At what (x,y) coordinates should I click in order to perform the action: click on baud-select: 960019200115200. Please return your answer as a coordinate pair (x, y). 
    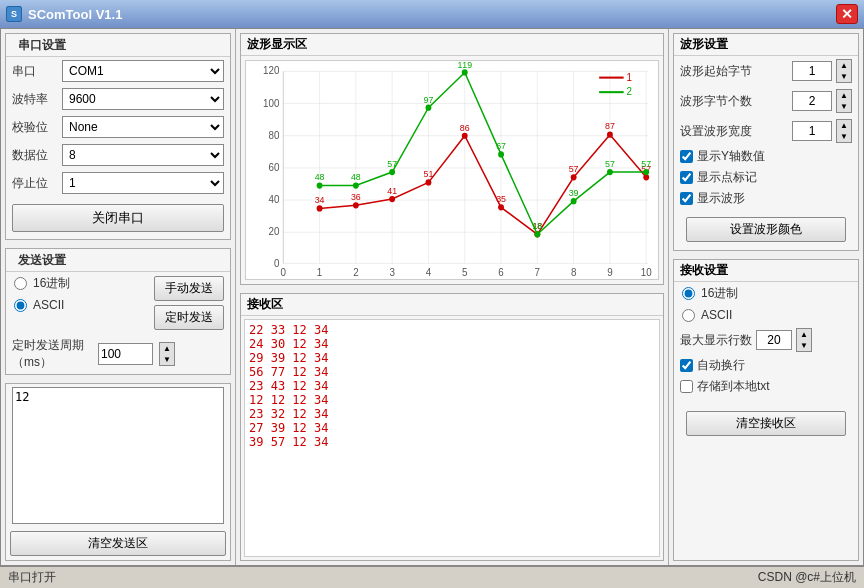
    Looking at the image, I should click on (143, 99).